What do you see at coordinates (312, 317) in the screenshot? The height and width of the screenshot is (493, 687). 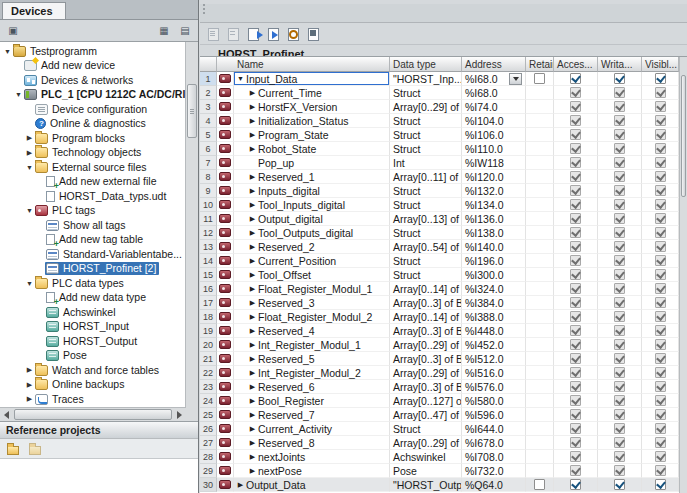 I see `cell-name: ▶Float_Register_Modul_2` at bounding box center [312, 317].